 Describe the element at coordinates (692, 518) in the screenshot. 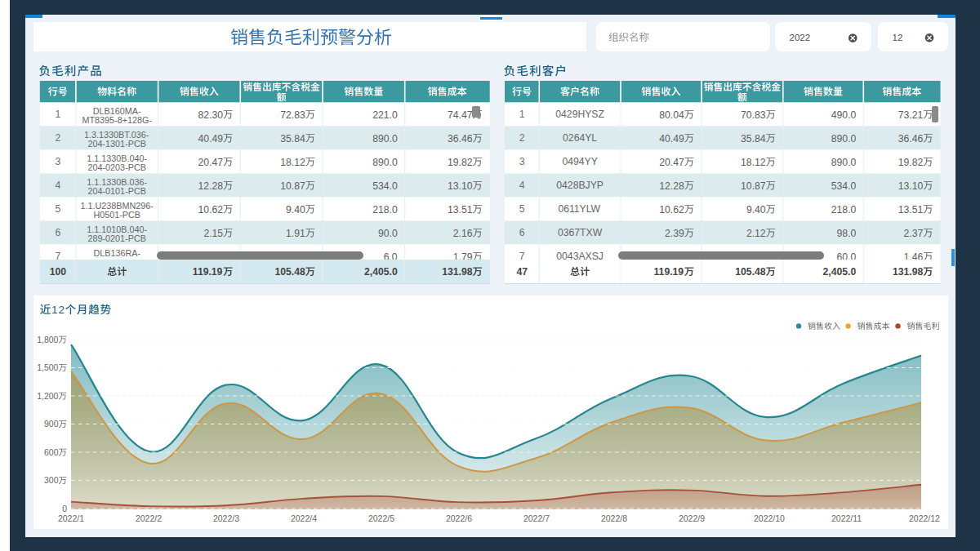

I see `svg-text: 2022/9` at that location.